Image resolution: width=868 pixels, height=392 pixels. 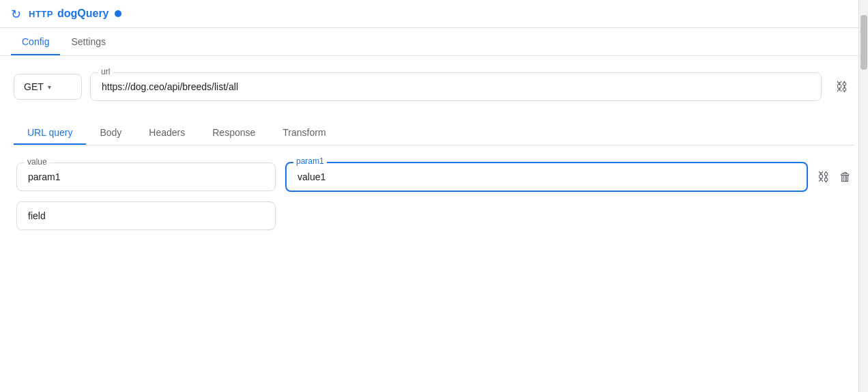 I want to click on sub-tab-transform: Transform, so click(x=304, y=132).